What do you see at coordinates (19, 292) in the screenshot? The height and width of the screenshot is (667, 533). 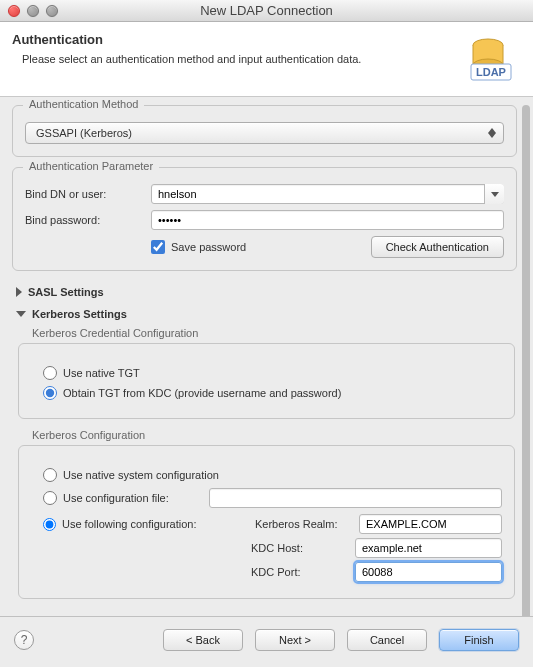 I see `disclosure-right-icon` at bounding box center [19, 292].